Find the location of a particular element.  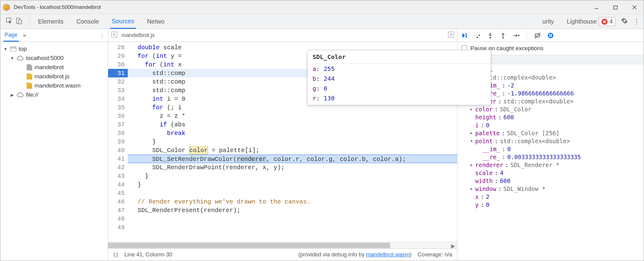

tree-file-scheme: ▶ file:// is located at coordinates (54, 95).